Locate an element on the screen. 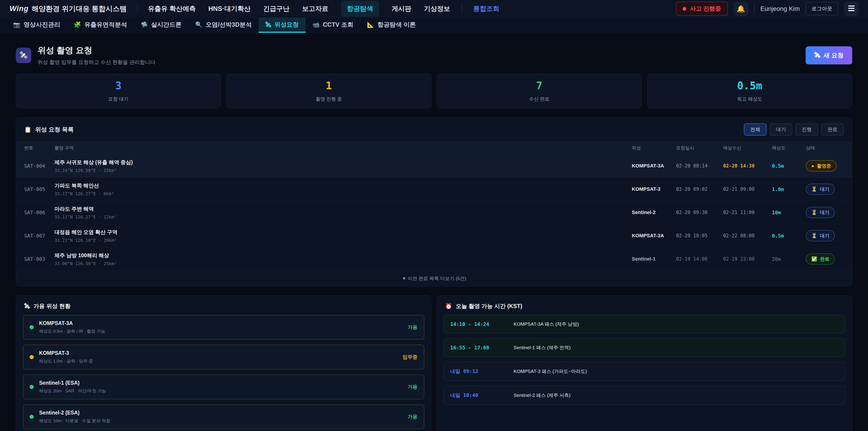 The width and height of the screenshot is (868, 431). expected-datetime: 02-19 23:00 is located at coordinates (743, 259).